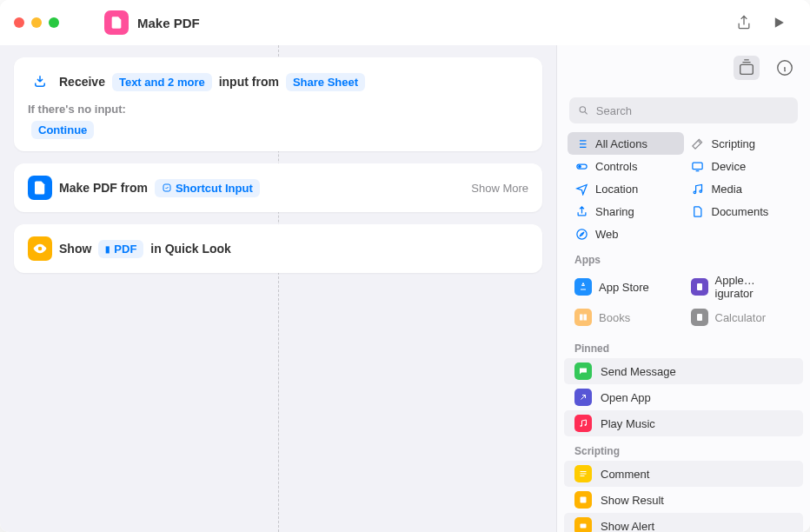  I want to click on info-tab-button, so click(785, 68).